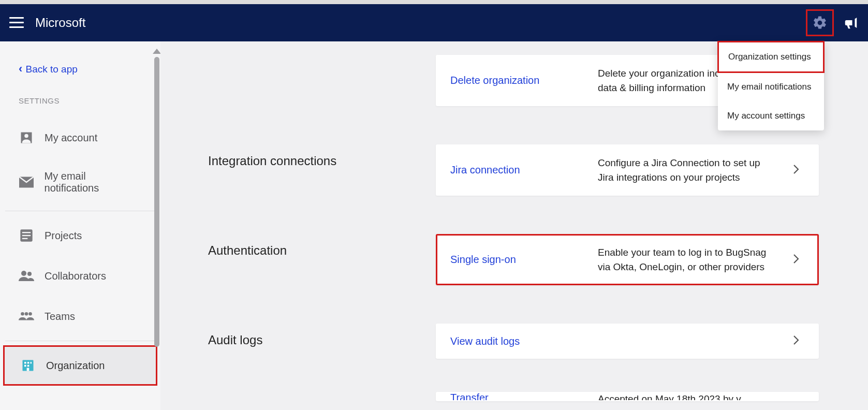 The image size is (868, 410). What do you see at coordinates (322, 246) in the screenshot?
I see `section-title: Authentication` at bounding box center [322, 246].